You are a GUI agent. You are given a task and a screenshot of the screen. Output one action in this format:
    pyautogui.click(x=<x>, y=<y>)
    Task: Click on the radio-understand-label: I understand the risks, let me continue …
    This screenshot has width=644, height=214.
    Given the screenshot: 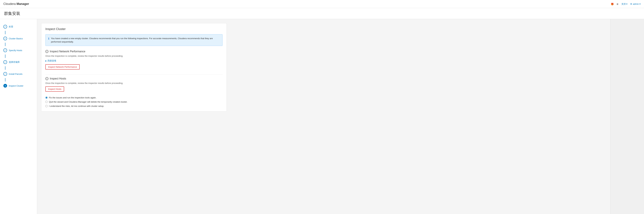 What is the action you would take?
    pyautogui.click(x=76, y=106)
    